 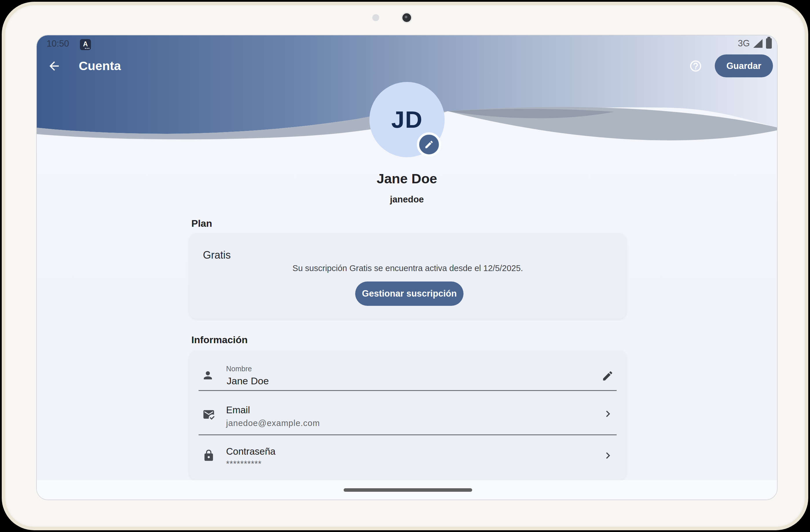 What do you see at coordinates (769, 44) in the screenshot?
I see `battery-icon` at bounding box center [769, 44].